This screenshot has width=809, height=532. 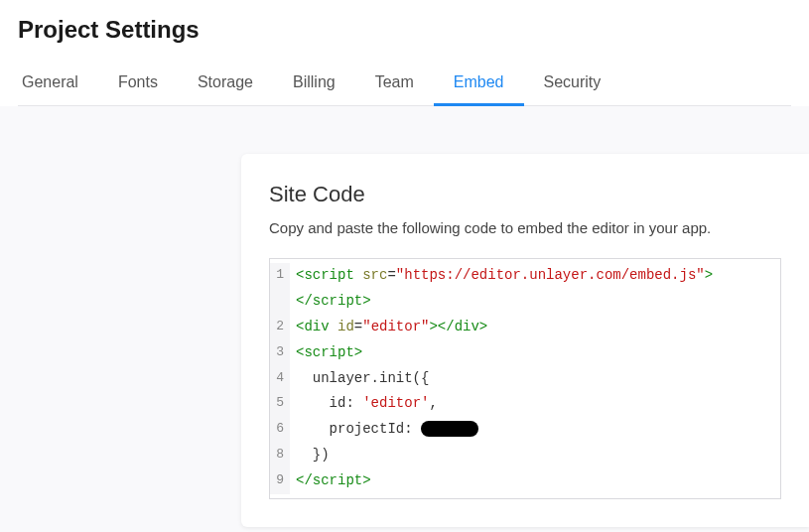 I want to click on tab-storage: Storage, so click(x=225, y=85).